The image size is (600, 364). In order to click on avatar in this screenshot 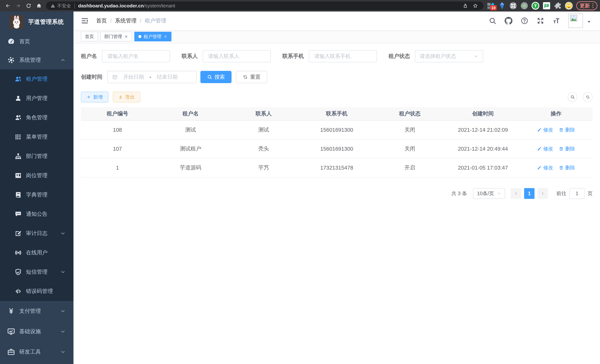, I will do `click(576, 21)`.